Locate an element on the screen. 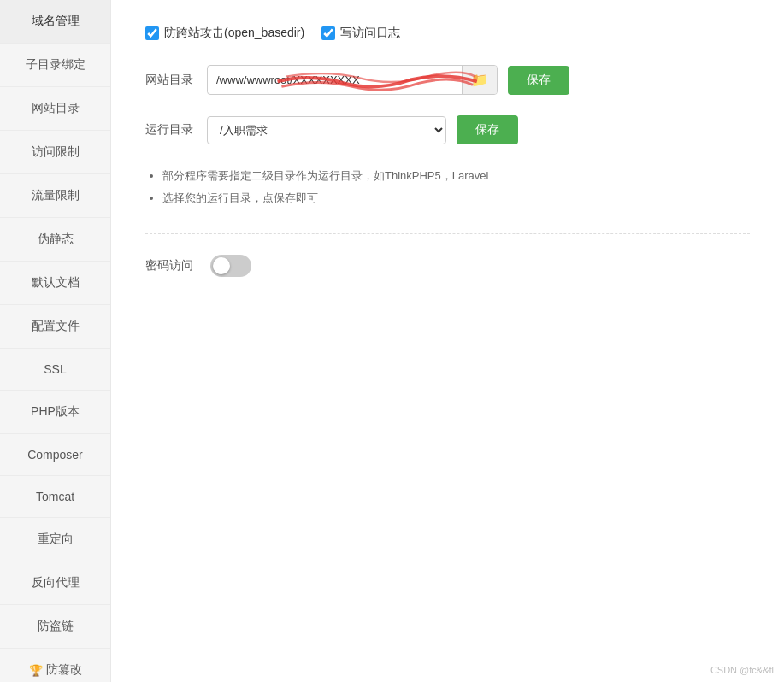 This screenshot has width=784, height=682. site-dir-row: 网站目录 📁 保存 is located at coordinates (448, 80).